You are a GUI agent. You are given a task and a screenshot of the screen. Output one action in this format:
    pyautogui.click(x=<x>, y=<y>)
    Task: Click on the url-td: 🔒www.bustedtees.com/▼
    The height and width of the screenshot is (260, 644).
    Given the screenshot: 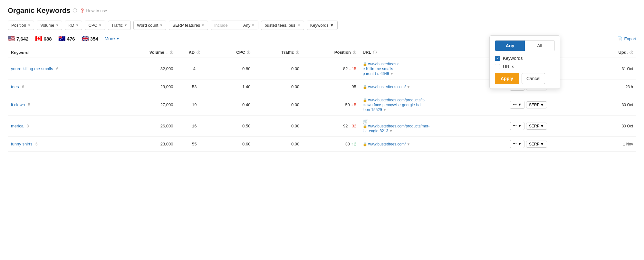 What is the action you would take?
    pyautogui.click(x=433, y=87)
    